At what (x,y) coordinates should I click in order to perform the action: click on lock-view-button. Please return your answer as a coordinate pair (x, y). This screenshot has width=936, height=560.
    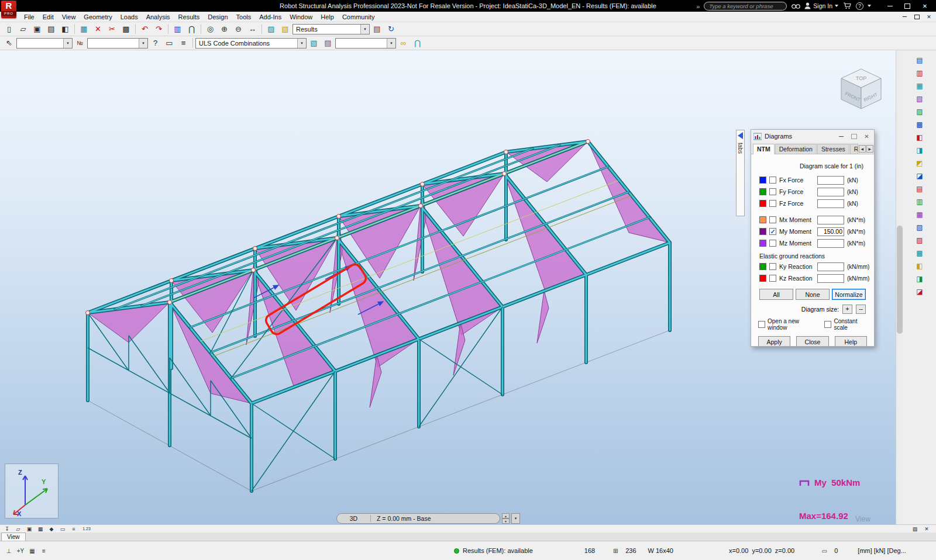
    Looking at the image, I should click on (192, 29).